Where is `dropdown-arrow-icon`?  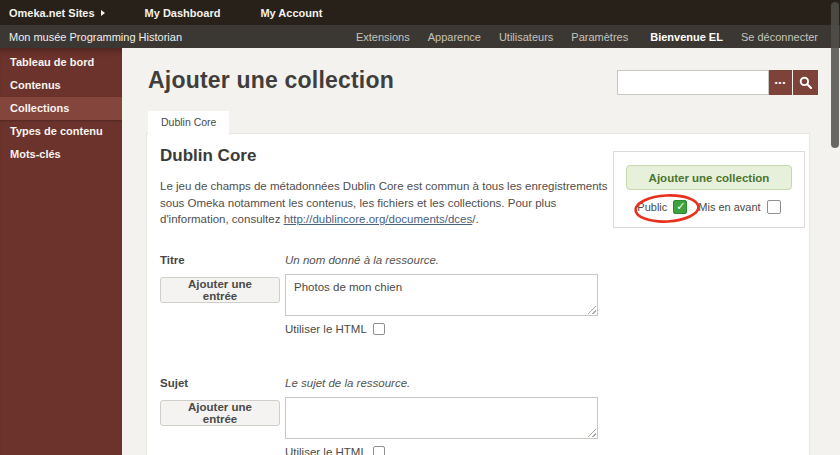 dropdown-arrow-icon is located at coordinates (103, 13).